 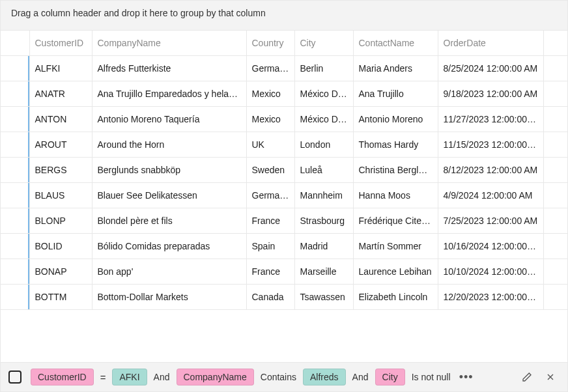 I want to click on cell-contact-name: Thomas Hardy, so click(x=395, y=145).